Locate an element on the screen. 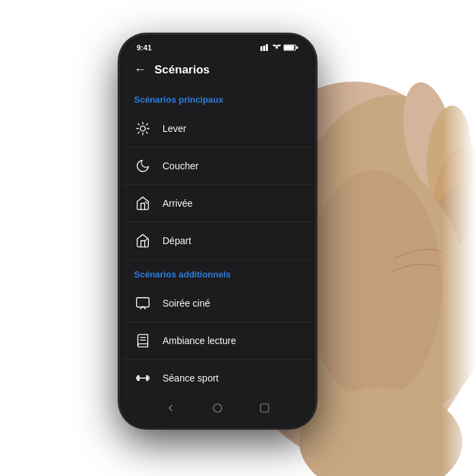 The image size is (476, 476). sun-icon is located at coordinates (143, 129).